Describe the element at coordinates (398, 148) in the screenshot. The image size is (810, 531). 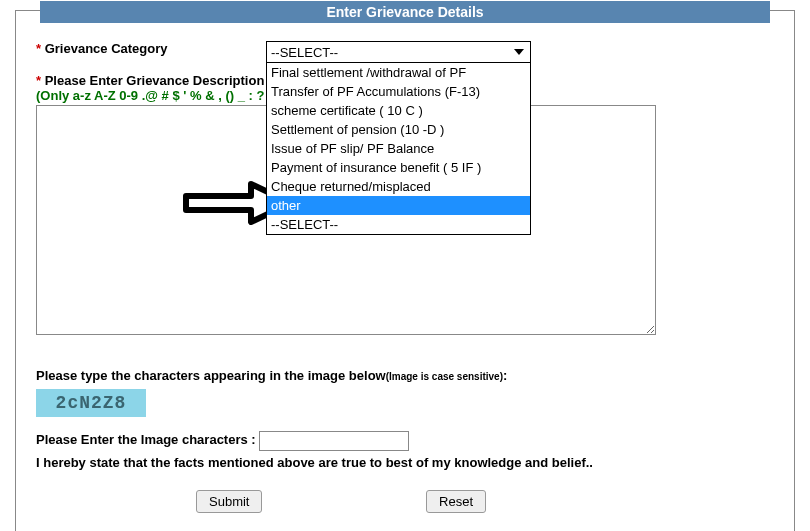
I see `dropdown-option: Issue of PF slip/ PF Balance` at that location.